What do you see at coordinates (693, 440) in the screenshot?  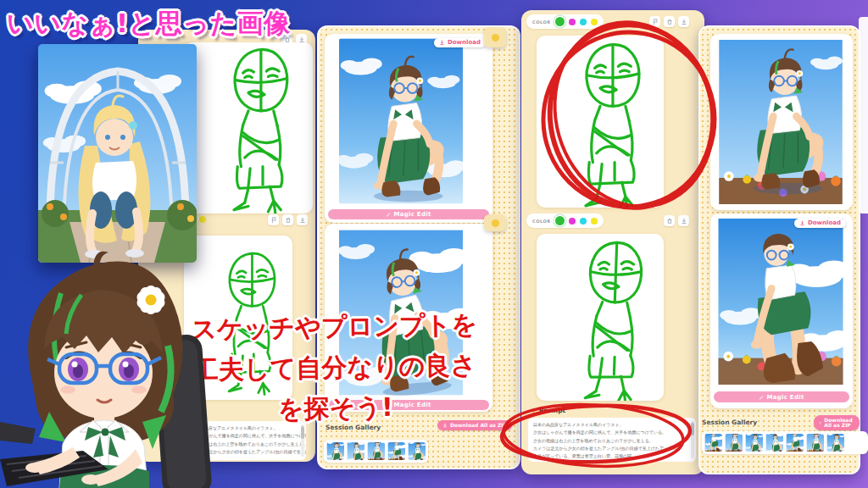 I see `scrollbar` at bounding box center [693, 440].